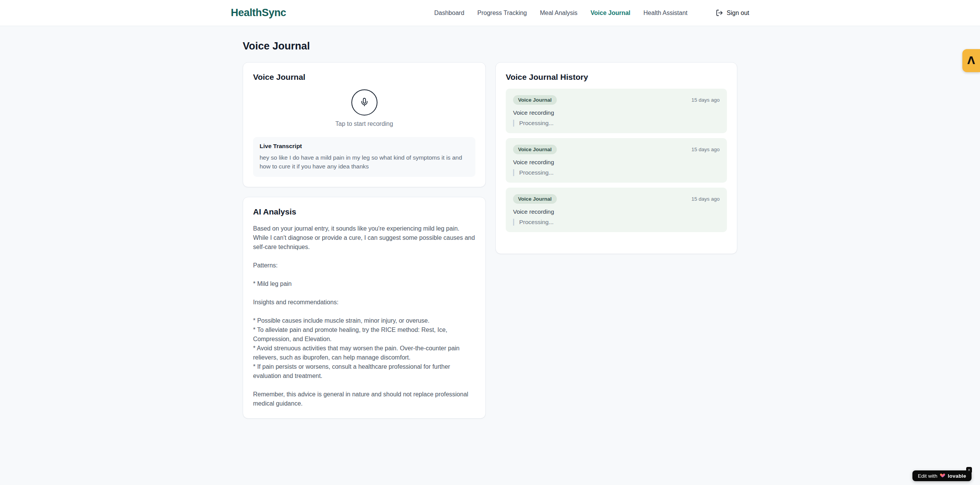 Image resolution: width=980 pixels, height=485 pixels. What do you see at coordinates (942, 476) in the screenshot?
I see `edit-with-lovable-badge: Edit with lovable ×` at bounding box center [942, 476].